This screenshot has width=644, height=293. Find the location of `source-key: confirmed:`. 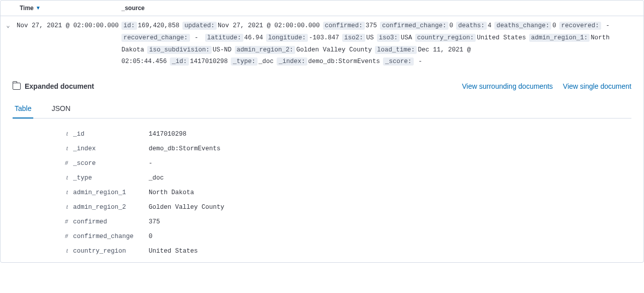

source-key: confirmed: is located at coordinates (344, 26).